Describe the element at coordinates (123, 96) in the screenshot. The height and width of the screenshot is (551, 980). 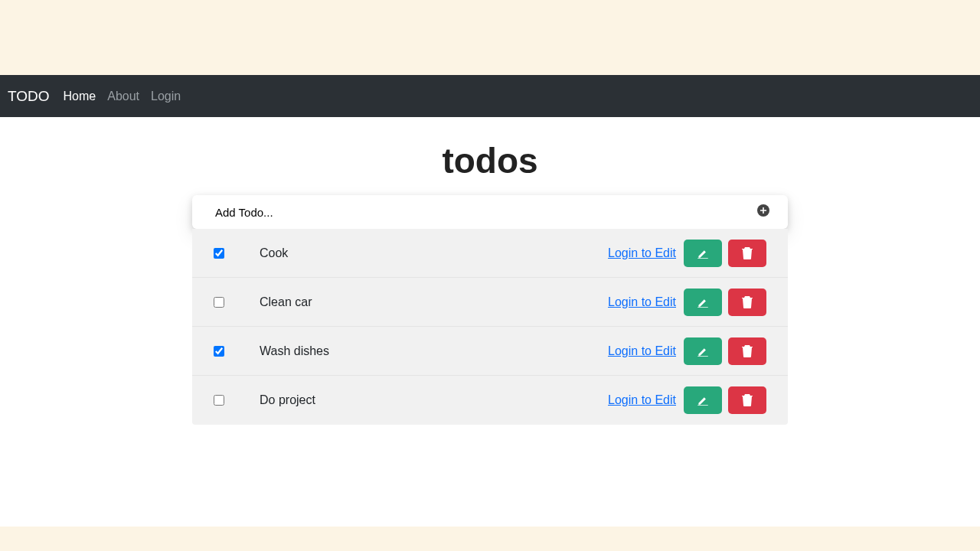
I see `nav-about: About` at that location.